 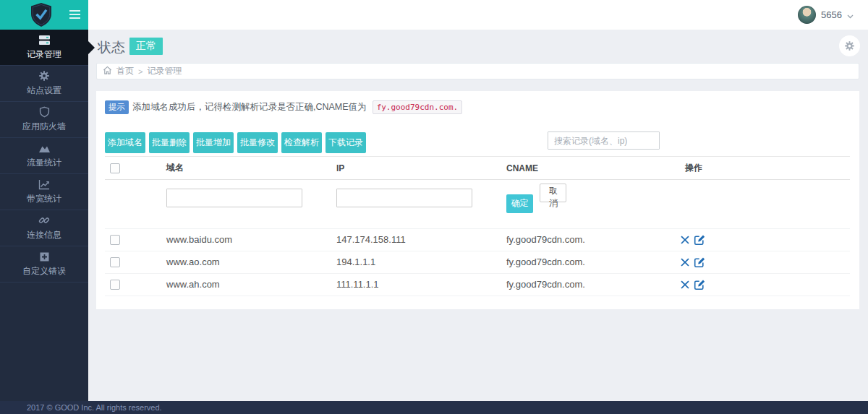 What do you see at coordinates (477, 71) in the screenshot?
I see `breadcrumb: 首页 > 记录管理` at bounding box center [477, 71].